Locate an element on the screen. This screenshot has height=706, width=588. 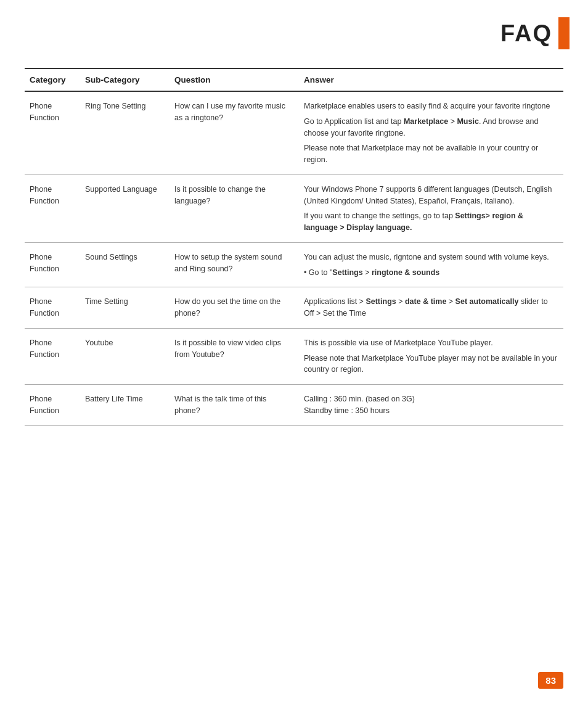
table-row: Phone FunctionTime SettingHow do you set… is located at coordinates (294, 308).